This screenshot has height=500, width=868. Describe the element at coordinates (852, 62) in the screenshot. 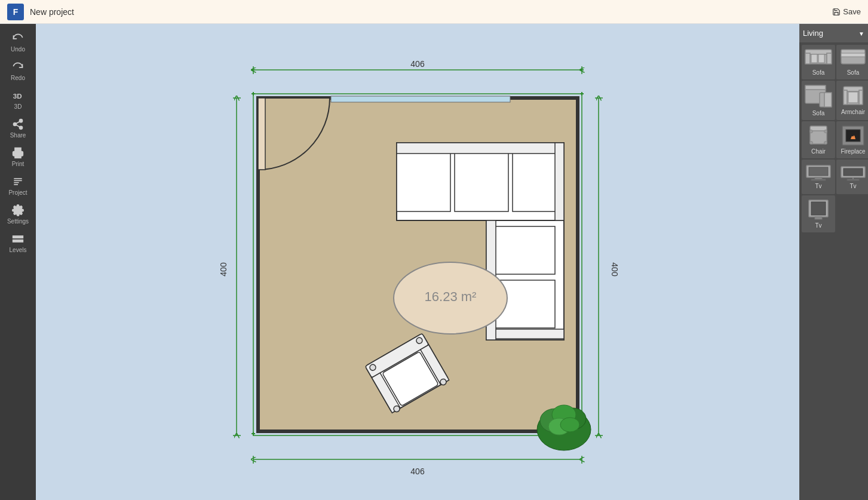

I see `furniture-item-sofa2: Sofa` at that location.